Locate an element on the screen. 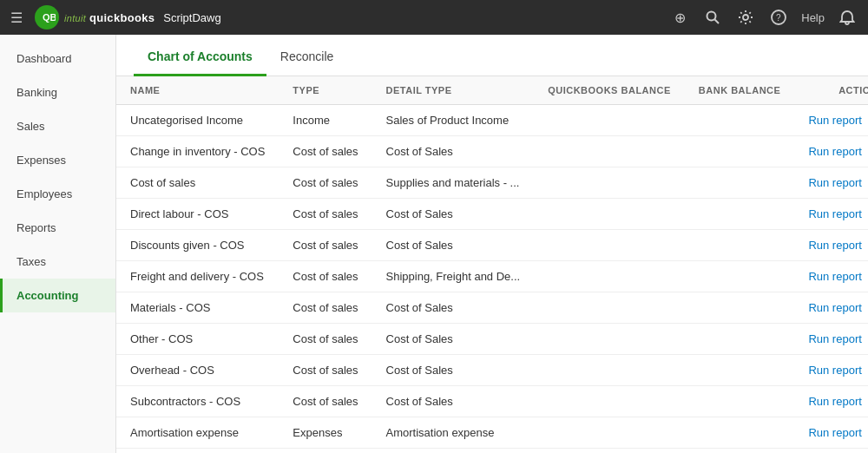  brand-name: intuit quickbooks is located at coordinates (109, 17).